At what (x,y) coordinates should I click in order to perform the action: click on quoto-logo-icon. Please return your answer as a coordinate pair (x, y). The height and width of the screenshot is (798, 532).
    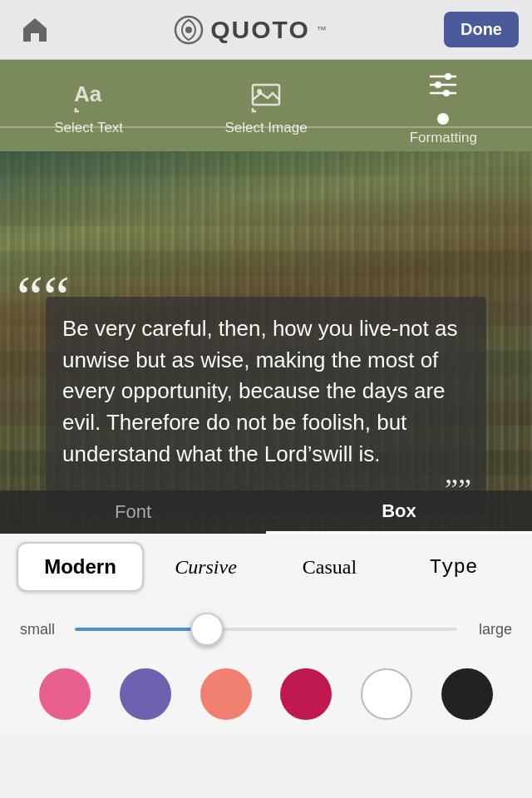
    Looking at the image, I should click on (189, 30).